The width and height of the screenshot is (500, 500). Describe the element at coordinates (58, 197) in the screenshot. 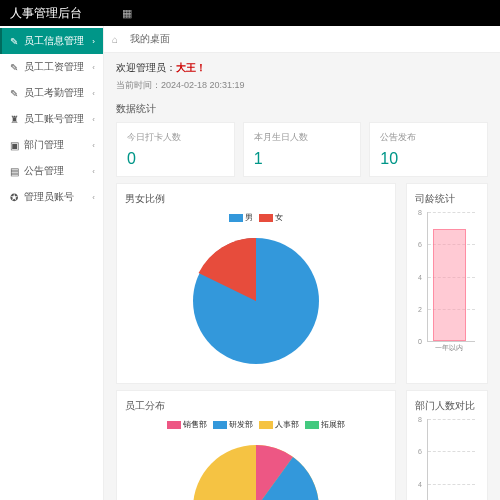

I see `sidebar-label: 管理员账号` at that location.